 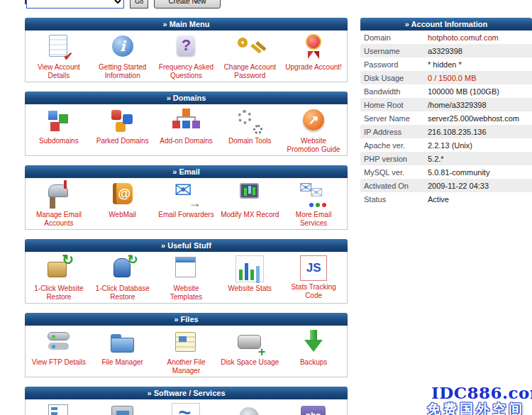 I want to click on menu-item-label: Subdomains, so click(x=59, y=141).